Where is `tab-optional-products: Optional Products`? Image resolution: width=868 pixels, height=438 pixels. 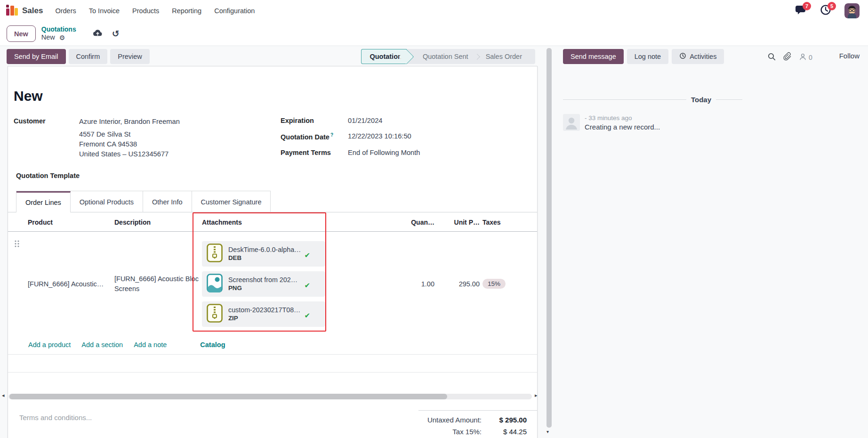
tab-optional-products: Optional Products is located at coordinates (107, 202).